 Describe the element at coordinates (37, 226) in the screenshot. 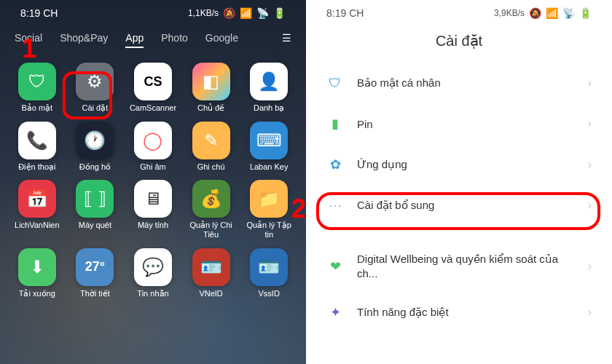

I see `app-label: LichVanNien` at that location.